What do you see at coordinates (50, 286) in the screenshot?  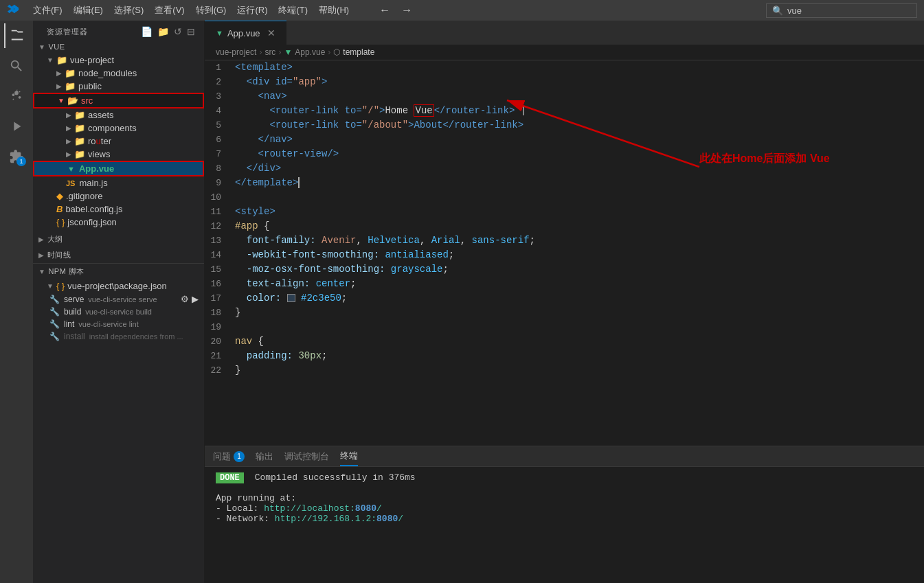 I see `npm-chevron-icon: ▼` at bounding box center [50, 286].